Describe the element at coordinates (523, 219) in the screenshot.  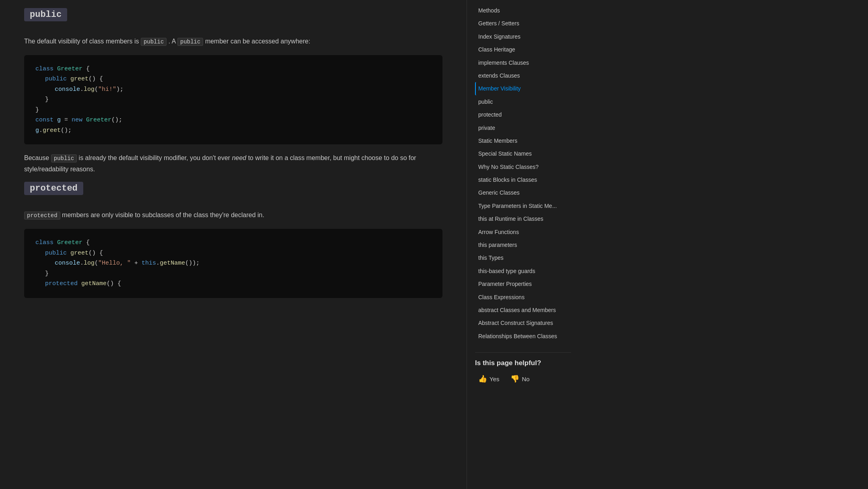
I see `sidebar-item-16: this at Runtime in Classes` at that location.